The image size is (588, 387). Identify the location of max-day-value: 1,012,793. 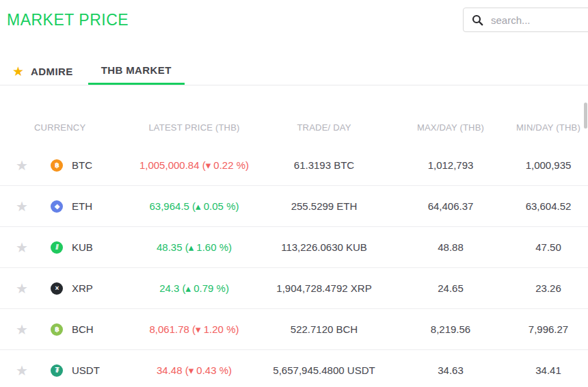
(451, 165).